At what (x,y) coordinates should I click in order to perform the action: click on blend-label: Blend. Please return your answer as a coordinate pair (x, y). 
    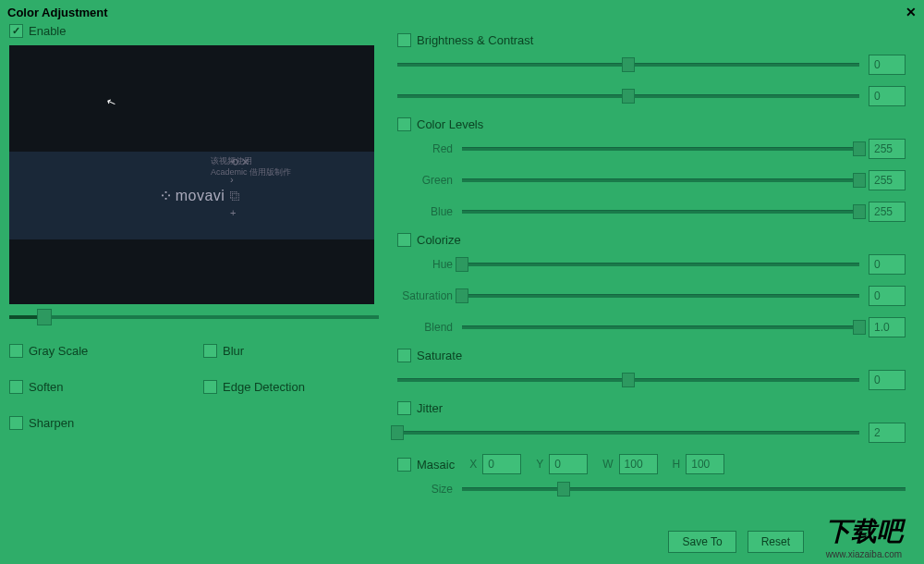
    Looking at the image, I should click on (425, 327).